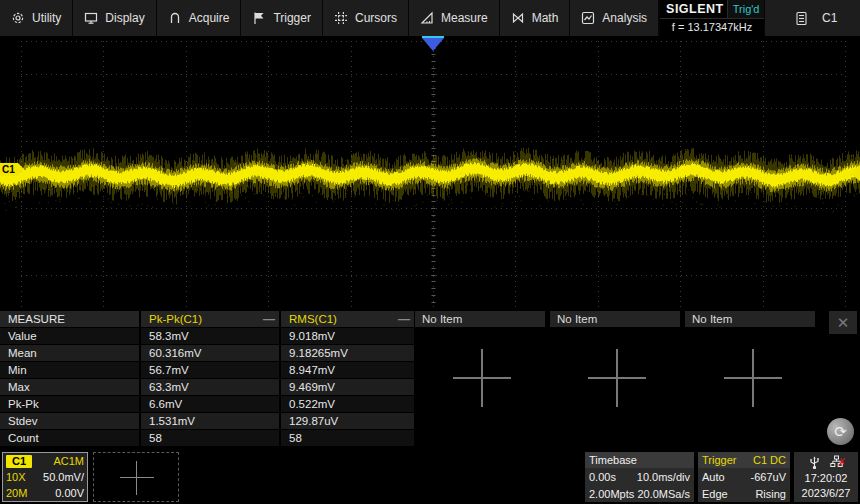  Describe the element at coordinates (70, 319) in the screenshot. I see `measure-table-title: MEASURE` at that location.